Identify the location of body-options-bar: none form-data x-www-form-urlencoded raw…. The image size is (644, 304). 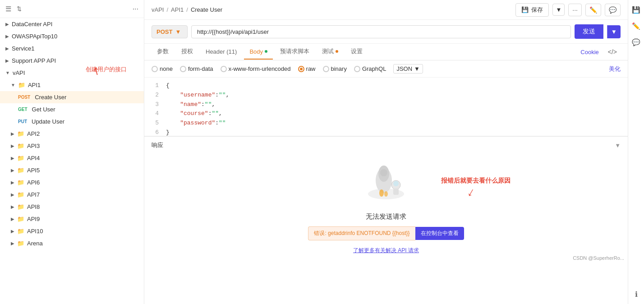
(386, 69).